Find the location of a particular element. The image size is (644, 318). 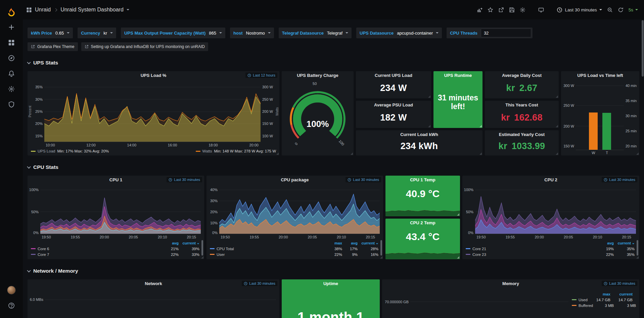

panel-ups-load: UPS Load % Last 12 hours Percent 35% 30%… is located at coordinates (153, 113).